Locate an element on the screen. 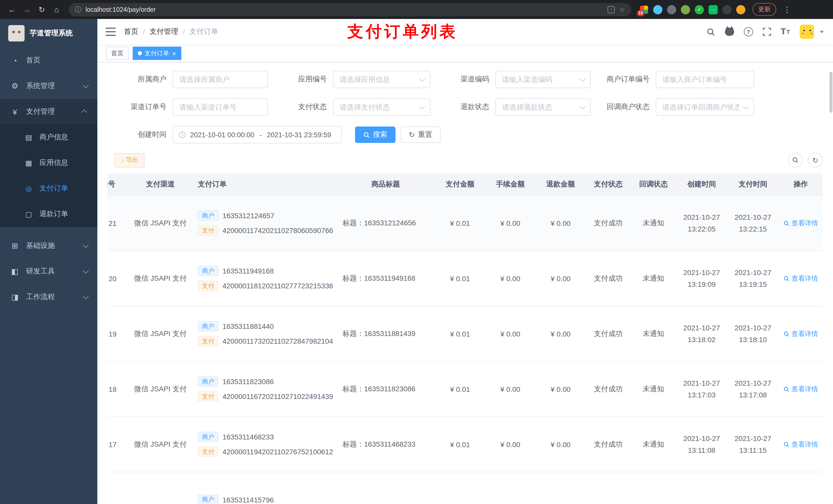 This screenshot has width=833, height=504. user-avatar is located at coordinates (807, 32).